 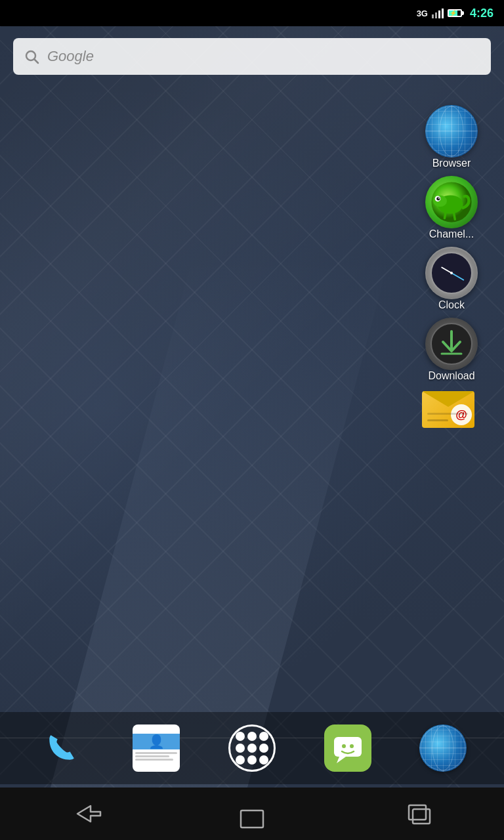 I want to click on browser-app-label: Browser, so click(x=452, y=163).